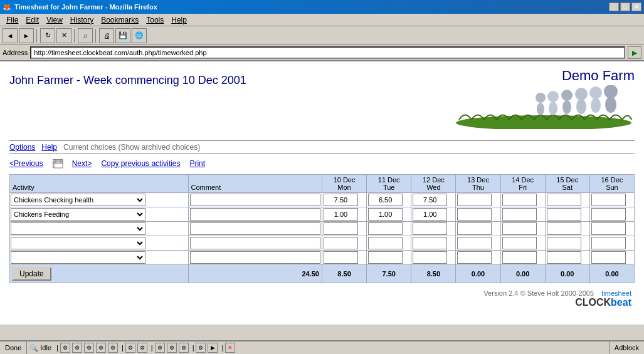  What do you see at coordinates (49, 147) in the screenshot?
I see `help-link: Help` at bounding box center [49, 147].